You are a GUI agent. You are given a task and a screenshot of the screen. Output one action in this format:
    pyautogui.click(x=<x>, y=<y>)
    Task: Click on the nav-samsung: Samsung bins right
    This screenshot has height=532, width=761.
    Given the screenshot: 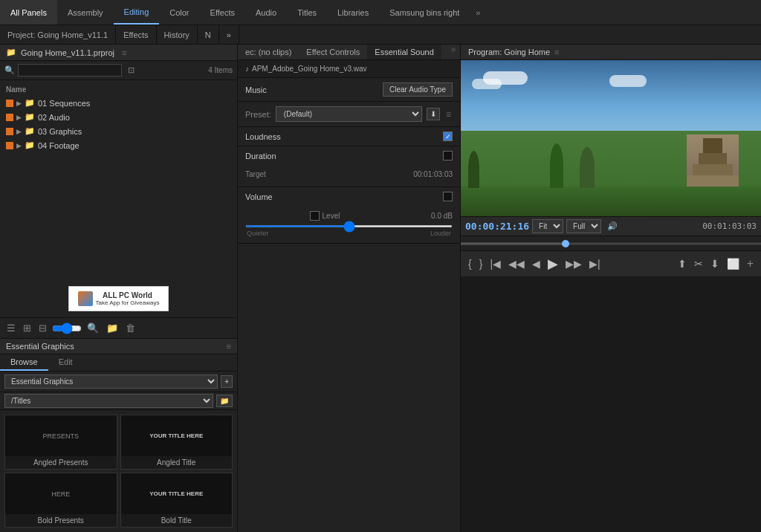 What is the action you would take?
    pyautogui.click(x=424, y=12)
    